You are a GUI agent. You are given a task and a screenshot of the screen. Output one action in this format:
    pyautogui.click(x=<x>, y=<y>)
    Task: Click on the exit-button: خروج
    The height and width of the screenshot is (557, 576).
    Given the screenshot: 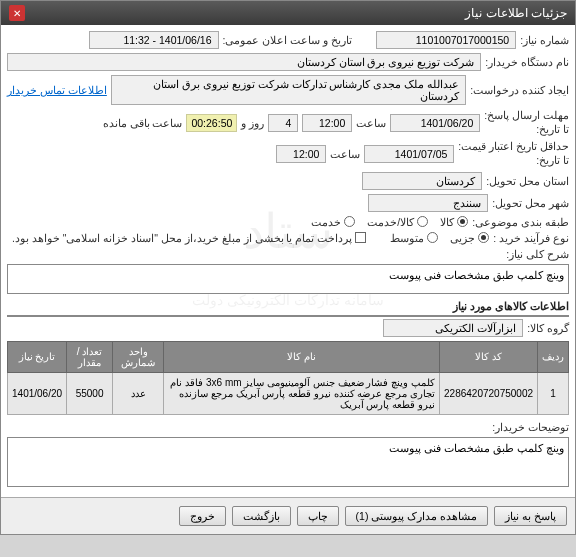 What is the action you would take?
    pyautogui.click(x=202, y=516)
    